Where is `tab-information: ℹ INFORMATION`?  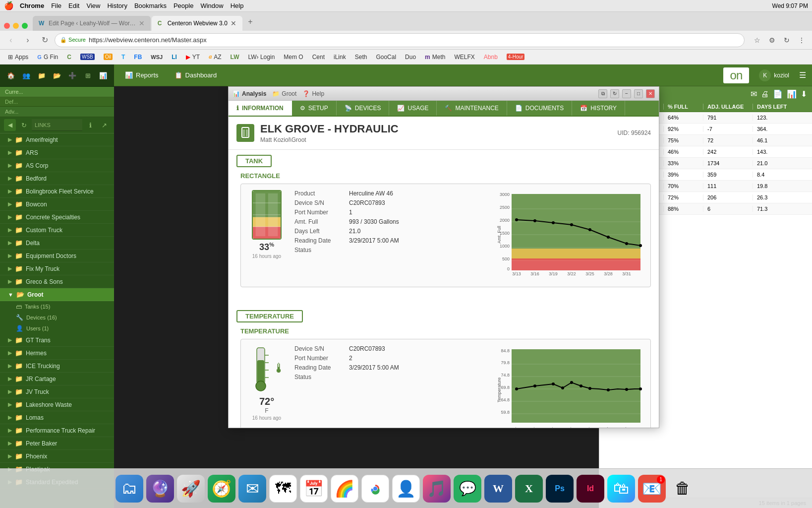 tab-information: ℹ INFORMATION is located at coordinates (260, 108).